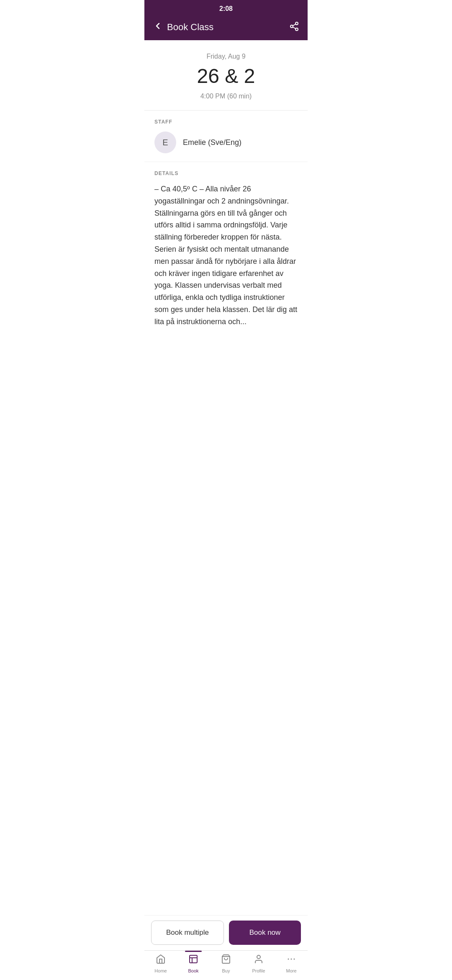 This screenshot has width=452, height=980. I want to click on details-section: DETAILS – Ca 40,5º C – Alla nivåer 26 yo…, so click(226, 270).